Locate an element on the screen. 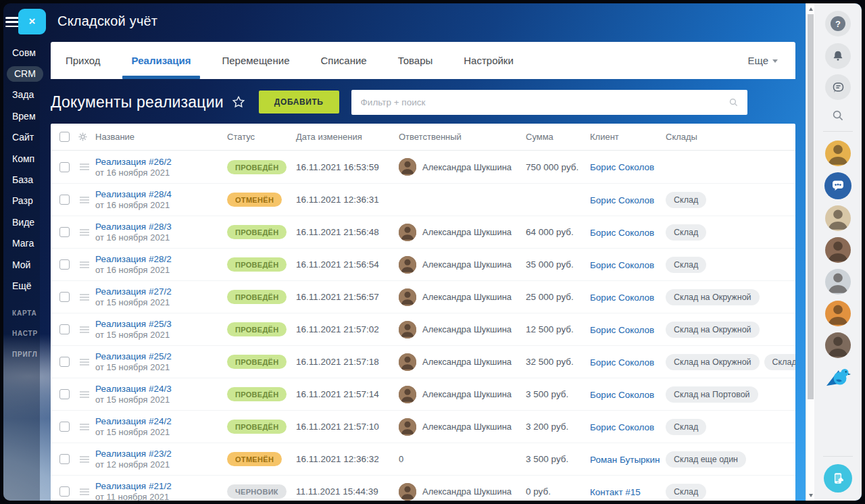 The width and height of the screenshot is (865, 504). column-header-modified: Дата изменения is located at coordinates (347, 136).